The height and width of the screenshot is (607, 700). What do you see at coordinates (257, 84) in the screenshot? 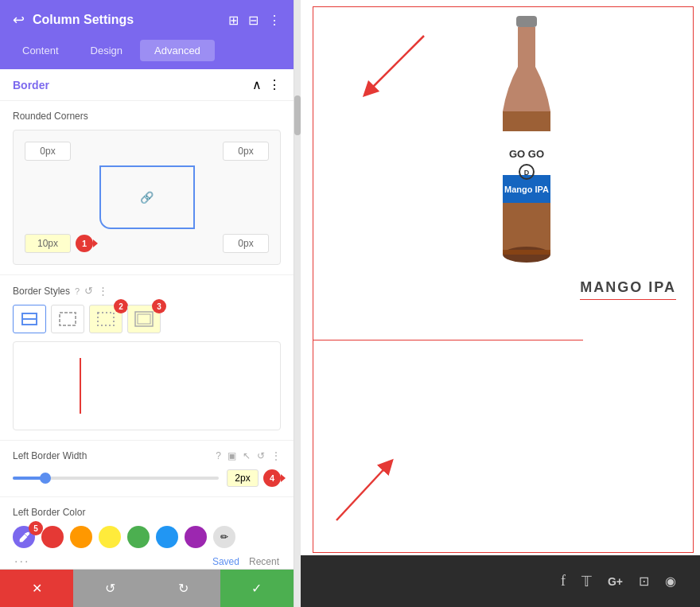
I see `collapse-icon: ∧` at bounding box center [257, 84].